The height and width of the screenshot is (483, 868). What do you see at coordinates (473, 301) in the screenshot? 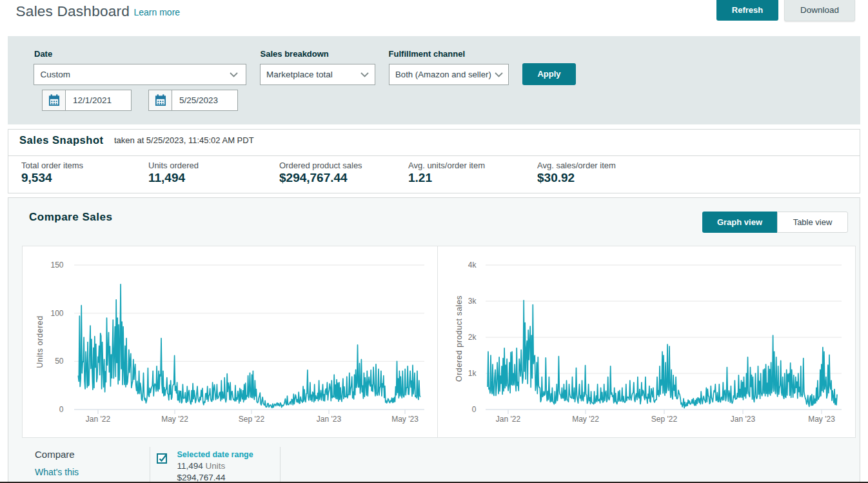
I see `svg-text: 3k` at bounding box center [473, 301].